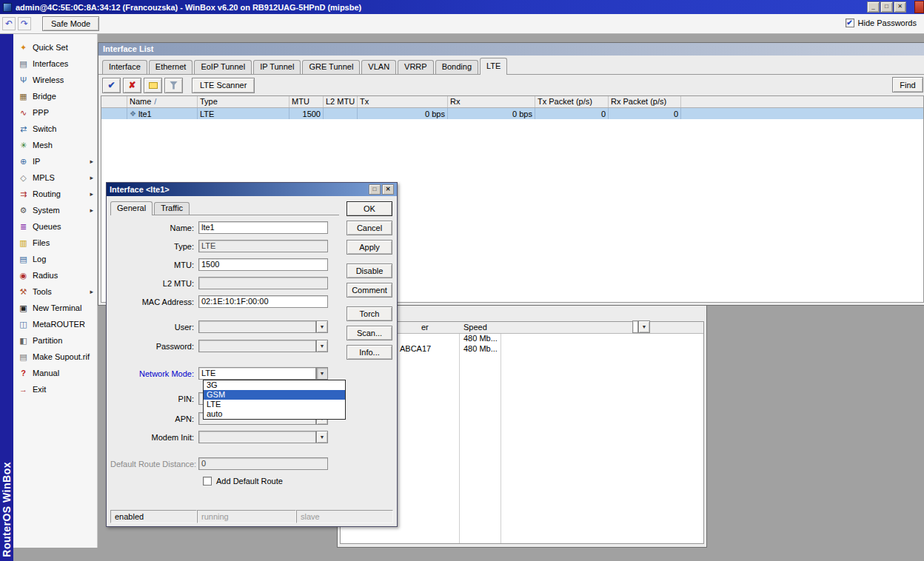 The width and height of the screenshot is (924, 561). What do you see at coordinates (264, 327) in the screenshot?
I see `user-combobox: ▼` at bounding box center [264, 327].